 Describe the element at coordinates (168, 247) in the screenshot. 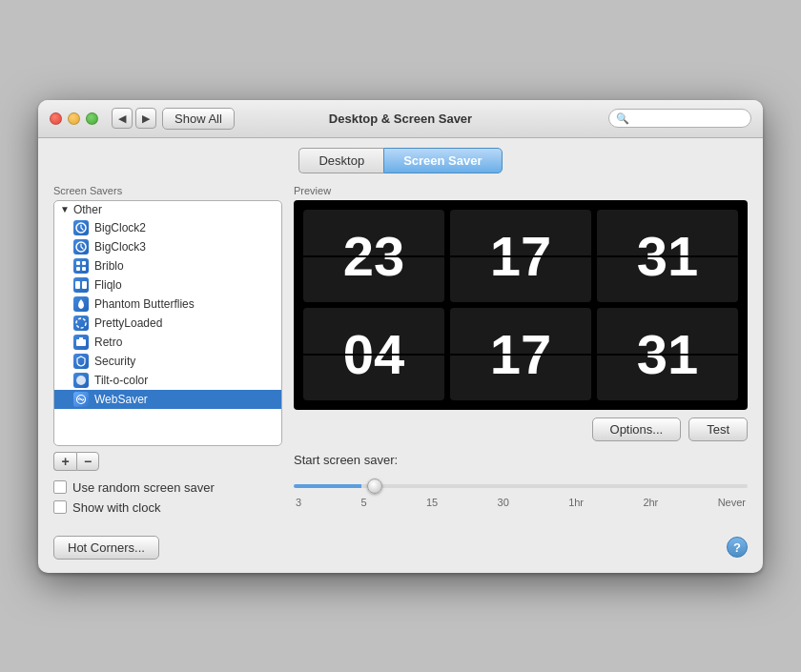

I see `list-item: BigClock3` at that location.